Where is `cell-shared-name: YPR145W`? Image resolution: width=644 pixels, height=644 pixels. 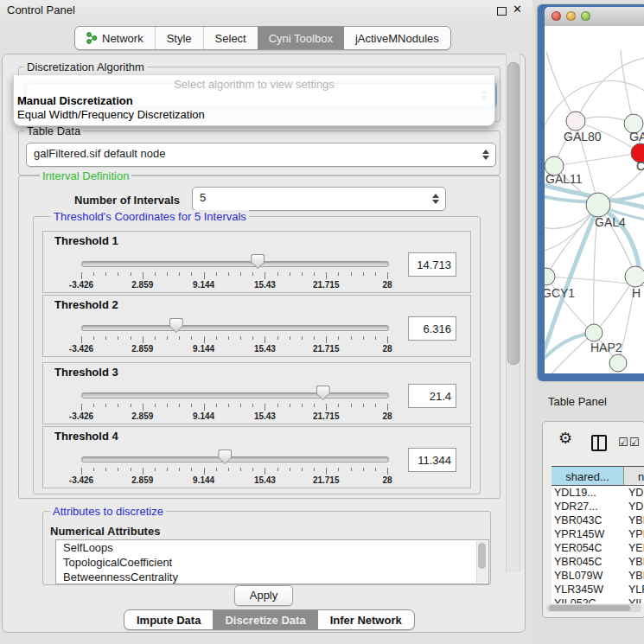 cell-shared-name: YPR145W is located at coordinates (588, 534).